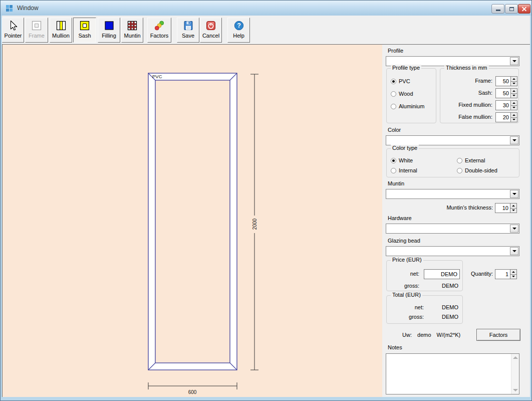 The width and height of the screenshot is (532, 401). I want to click on muntin-thickness-spin-buttons, so click(513, 208).